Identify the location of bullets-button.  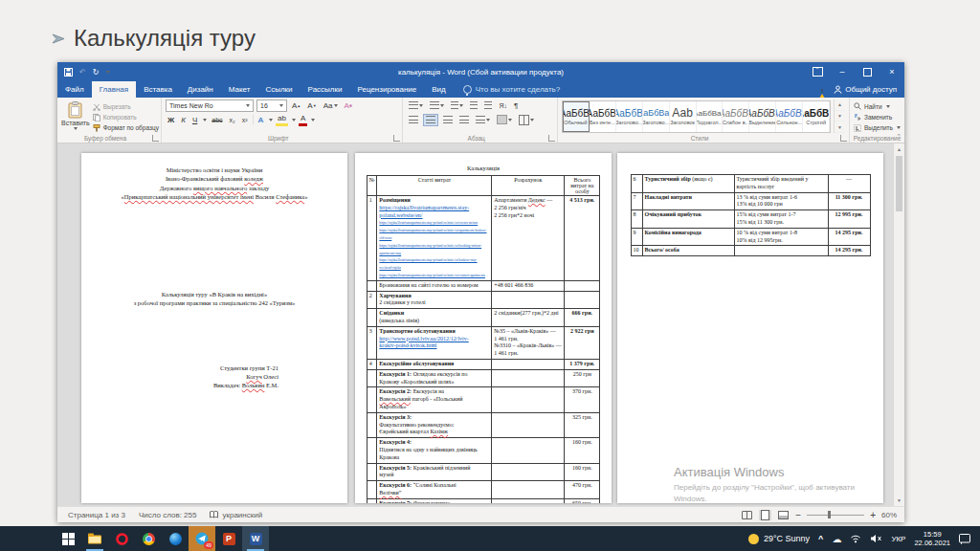
(415, 105).